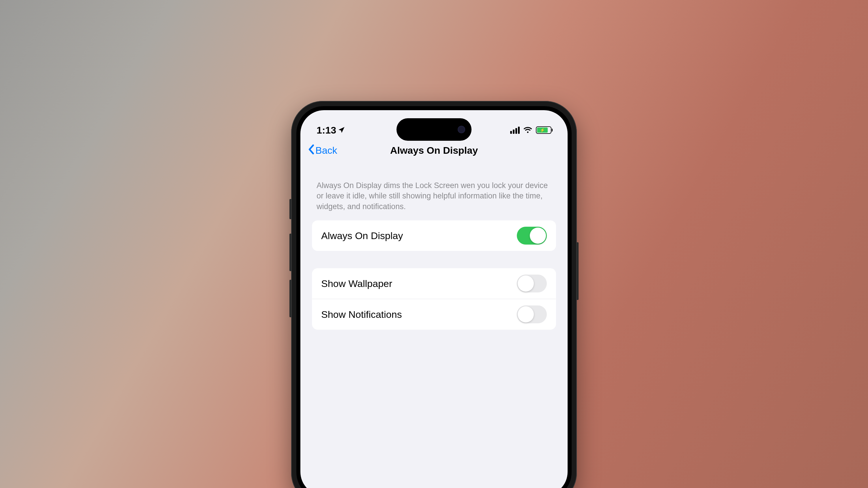  I want to click on content-area: Always On Display dims the Lock Screen w…, so click(434, 247).